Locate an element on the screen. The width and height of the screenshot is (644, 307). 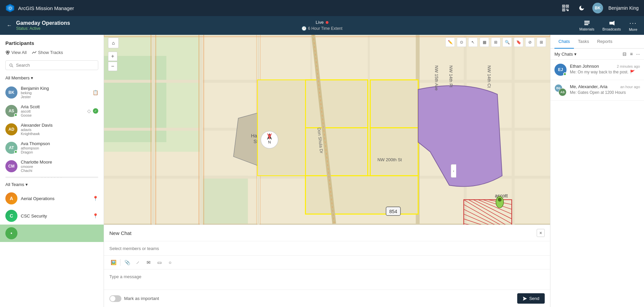
member-item-cm: CM Charlotte Moore cmoore Chachi is located at coordinates (52, 166).